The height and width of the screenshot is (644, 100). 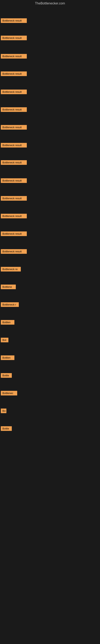 I want to click on result-row-22: Bottlenec, so click(x=9, y=394).